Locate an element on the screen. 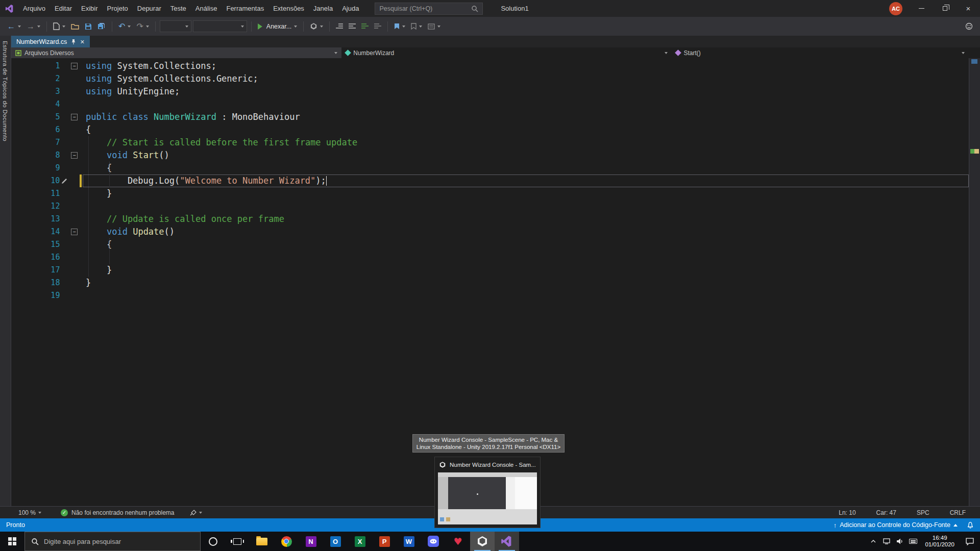 Image resolution: width=980 pixels, height=551 pixels. code-line: 2using System.Collections.Generic; is located at coordinates (490, 79).